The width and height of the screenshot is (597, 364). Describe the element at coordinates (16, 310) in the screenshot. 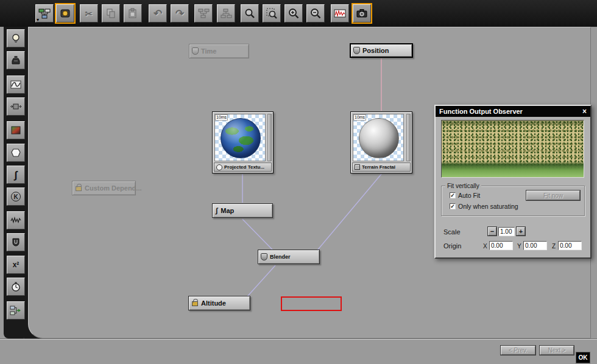

I see `node-graph-exit-icon` at that location.